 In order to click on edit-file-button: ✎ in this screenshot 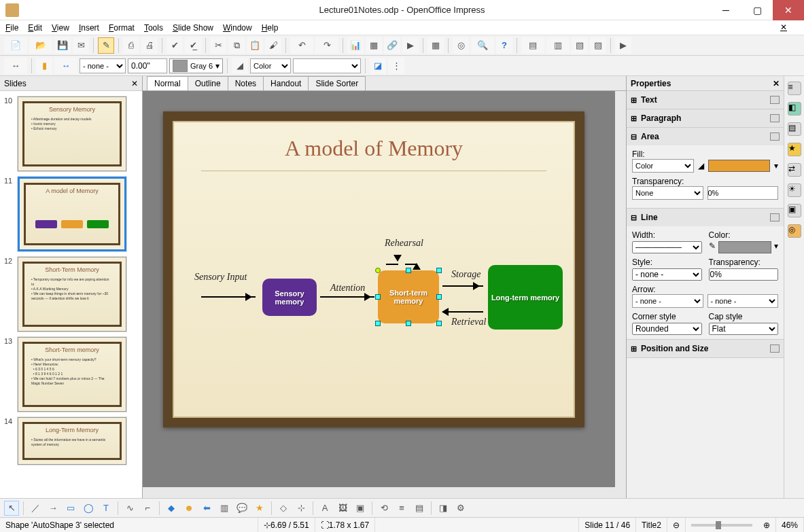, I will do `click(106, 46)`.